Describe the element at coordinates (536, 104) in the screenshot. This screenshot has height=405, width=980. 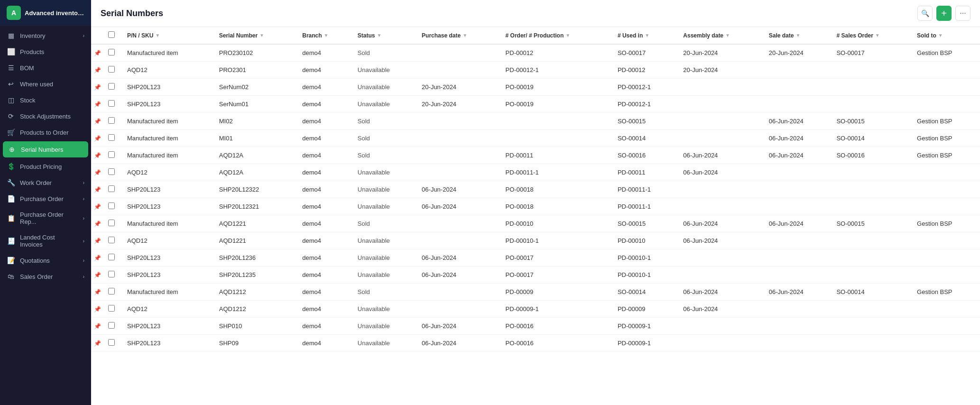
I see `table-row: 📌 SHP20L123 SerNum01 demo4 Unavailable 2…` at that location.